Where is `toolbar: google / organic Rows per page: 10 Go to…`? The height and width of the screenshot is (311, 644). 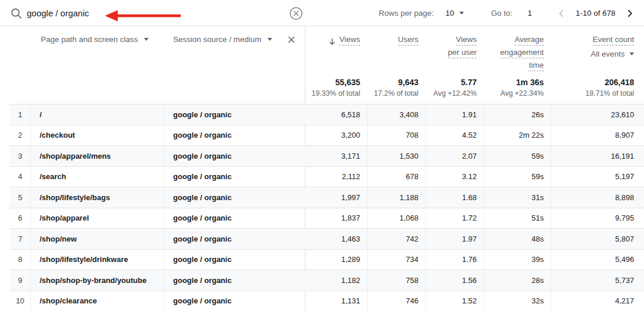
toolbar: google / organic Rows per page: 10 Go to… is located at coordinates (322, 13).